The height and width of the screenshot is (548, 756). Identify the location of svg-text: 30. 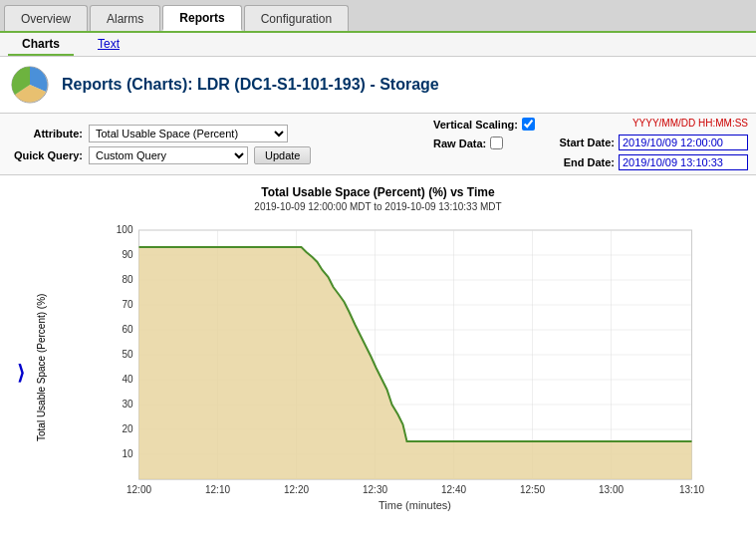
(127, 405).